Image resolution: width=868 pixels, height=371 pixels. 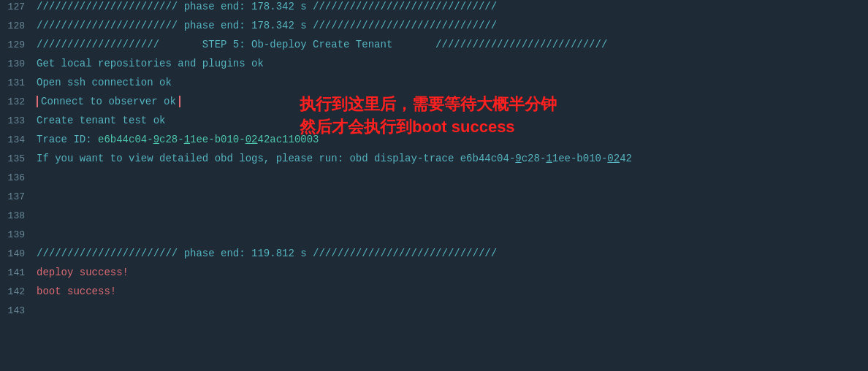 What do you see at coordinates (434, 104) in the screenshot?
I see `terminal-line-highlighted: 132 Connect to observer ok` at bounding box center [434, 104].